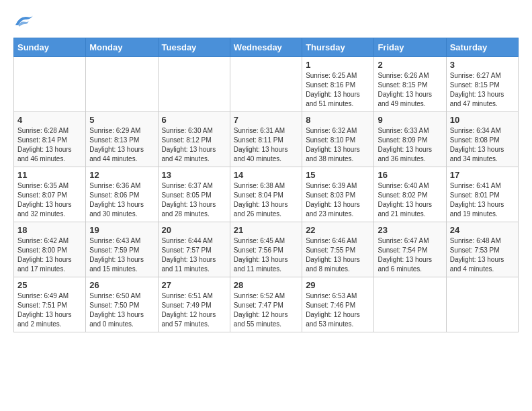  What do you see at coordinates (194, 310) in the screenshot?
I see `day-info: Sunrise: 6:51 AM Sunset: 7:49 PM Dayligh…` at bounding box center [194, 310].